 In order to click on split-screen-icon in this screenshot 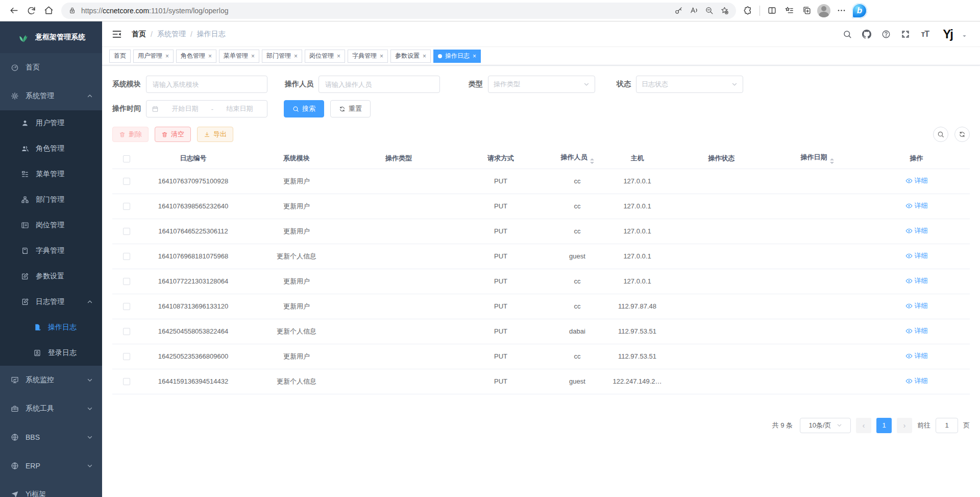, I will do `click(772, 11)`.